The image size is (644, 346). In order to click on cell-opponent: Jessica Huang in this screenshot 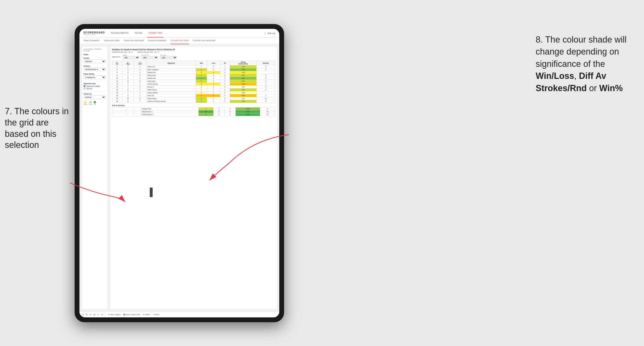, I will do `click(171, 84)`.